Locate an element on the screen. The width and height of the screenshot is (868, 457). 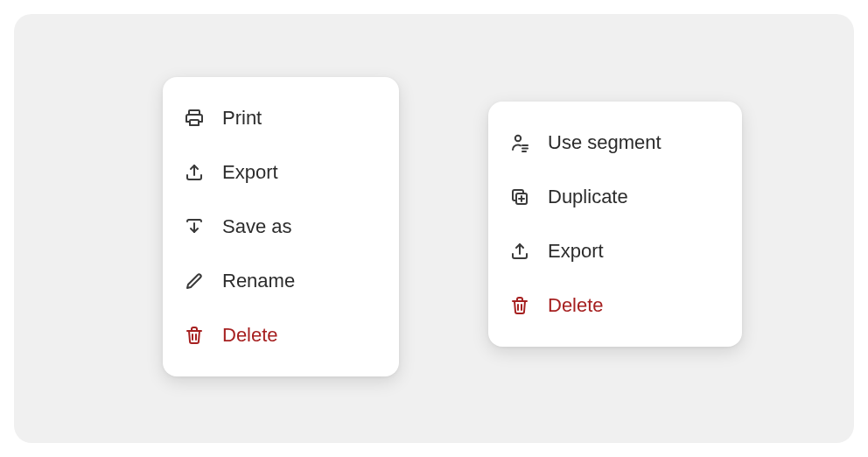
rename-icon is located at coordinates (194, 281).